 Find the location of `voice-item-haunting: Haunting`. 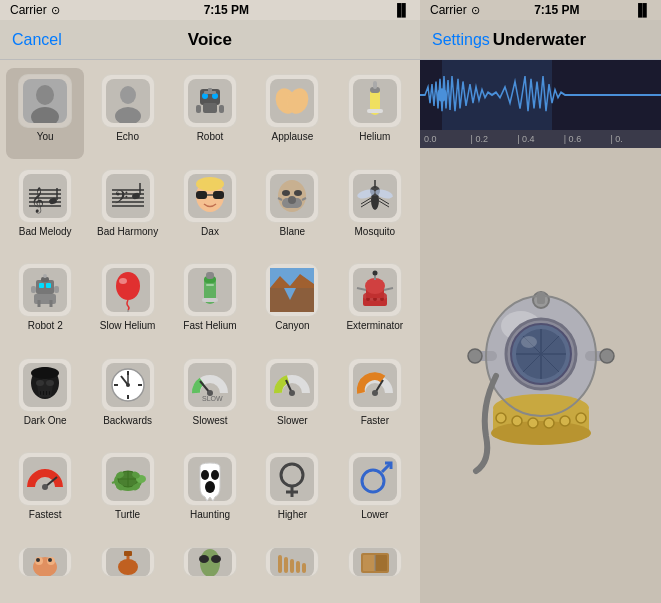

voice-item-haunting: Haunting is located at coordinates (210, 492).